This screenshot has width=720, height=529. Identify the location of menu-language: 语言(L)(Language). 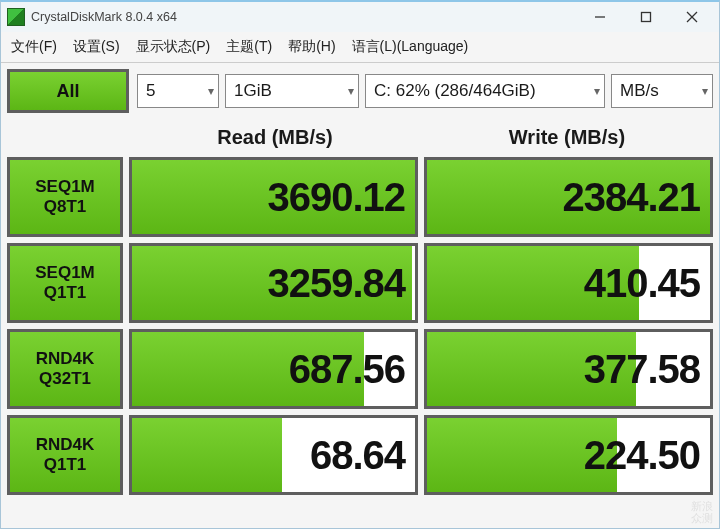
(410, 47).